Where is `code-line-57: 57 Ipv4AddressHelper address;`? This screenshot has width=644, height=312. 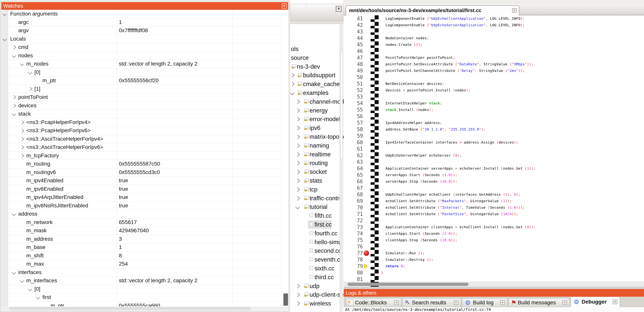
code-line-57: 57 Ipv4AddressHelper address; is located at coordinates (494, 123).